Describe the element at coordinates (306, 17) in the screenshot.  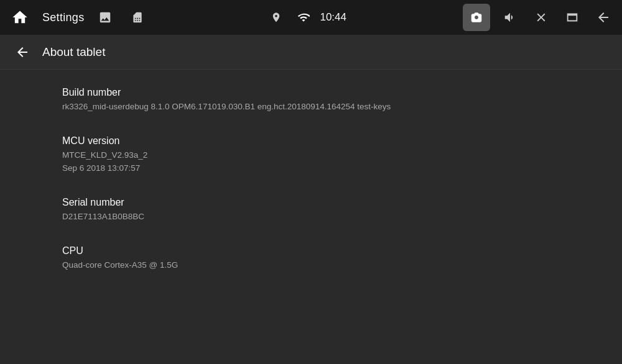
I see `status-bar-center: 10:44` at that location.